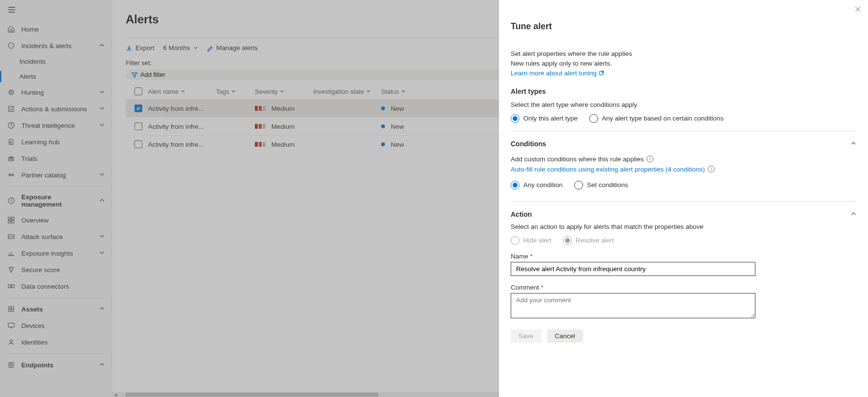 The width and height of the screenshot is (868, 397). I want to click on cancel-button: Cancel, so click(565, 336).